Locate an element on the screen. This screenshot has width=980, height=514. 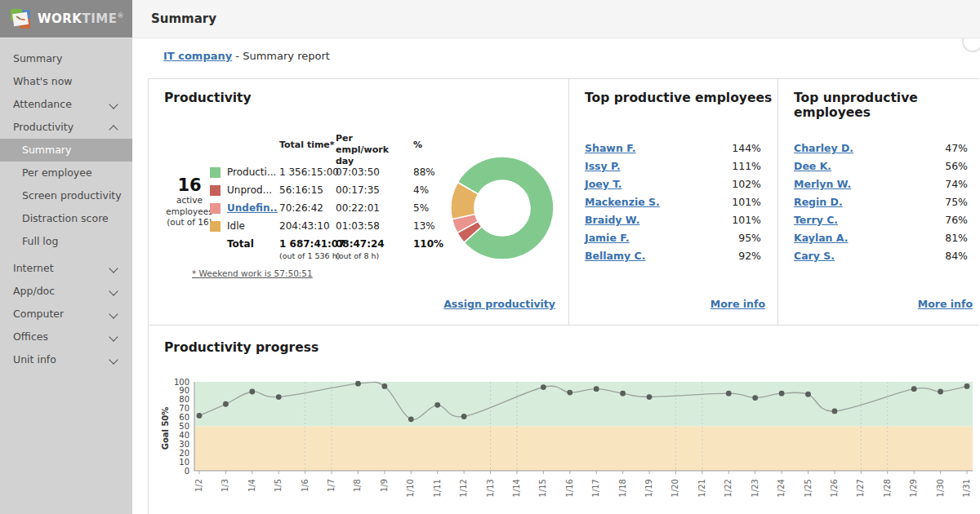
employee-link-merlyn-w: Merlyn W. is located at coordinates (822, 184).